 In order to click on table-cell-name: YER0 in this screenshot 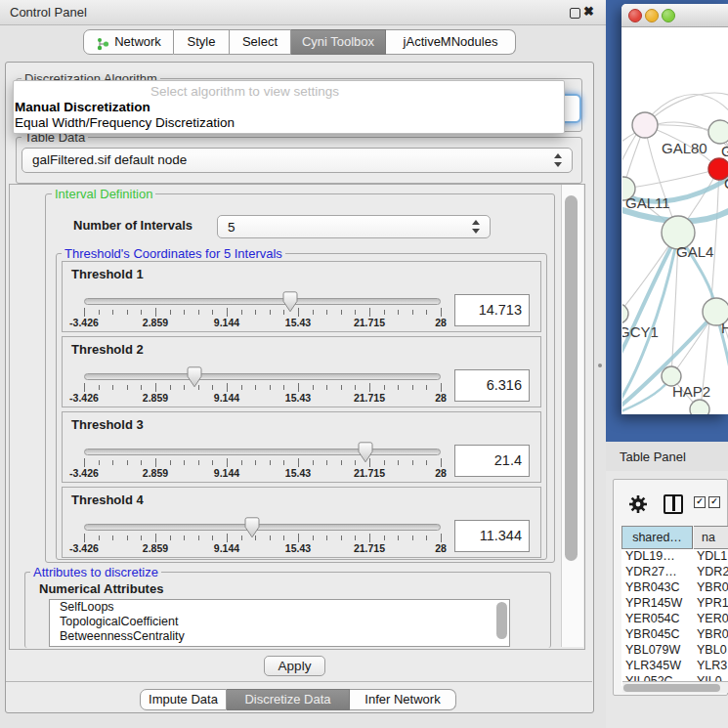, I will do `click(712, 619)`.